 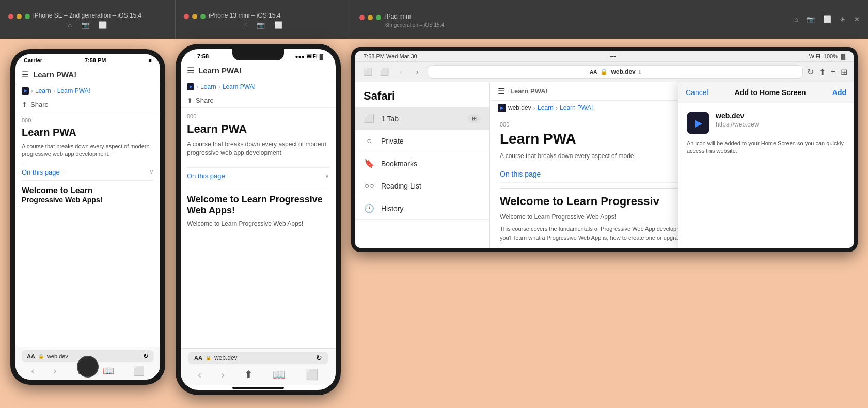 I want to click on i13-reload-icon: ↻, so click(x=319, y=358).